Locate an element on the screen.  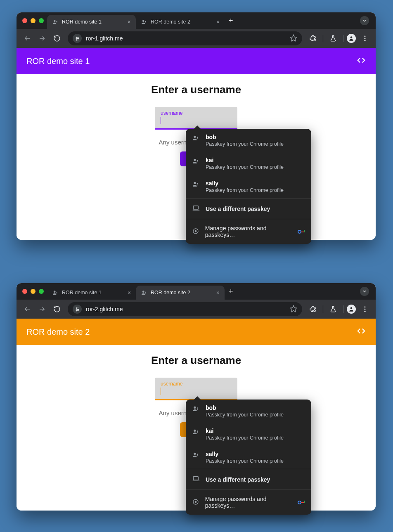
toolbar-actions is located at coordinates (339, 38).